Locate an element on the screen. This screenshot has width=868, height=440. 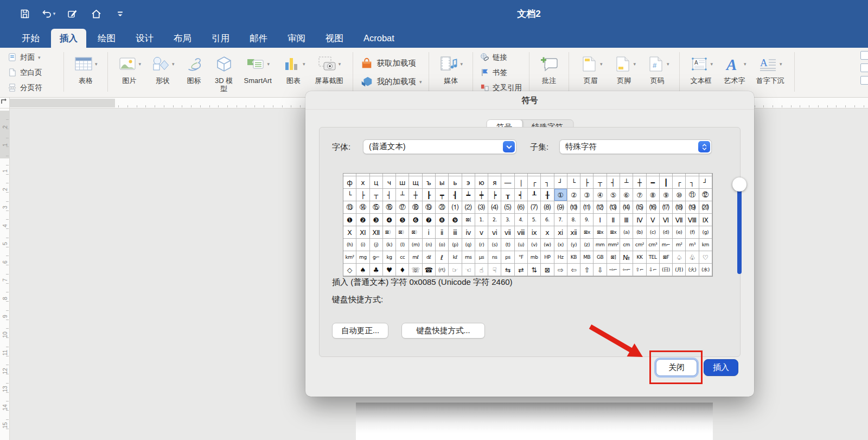
char-cell: 4. is located at coordinates (521, 220).